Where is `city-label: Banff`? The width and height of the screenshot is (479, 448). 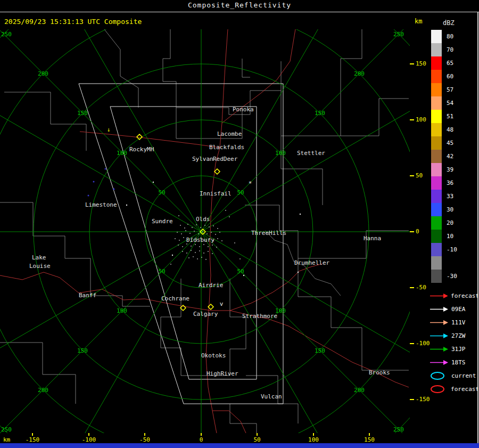 city-label: Banff is located at coordinates (87, 295).